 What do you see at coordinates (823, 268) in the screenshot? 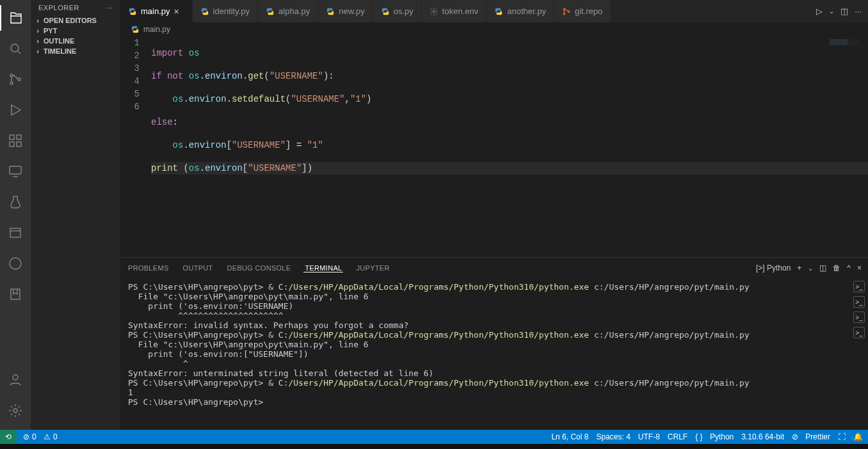
I see `split-terminal-icon: ◫` at bounding box center [823, 268].